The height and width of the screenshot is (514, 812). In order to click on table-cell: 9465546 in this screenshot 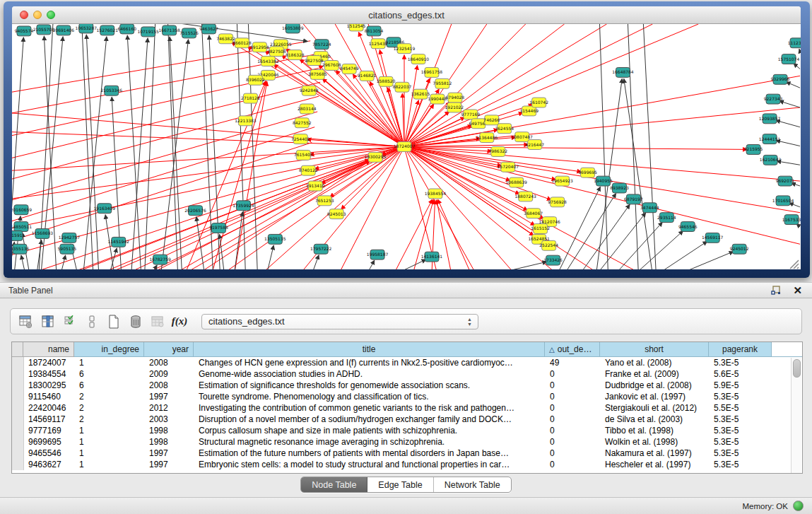, I will do `click(49, 453)`.